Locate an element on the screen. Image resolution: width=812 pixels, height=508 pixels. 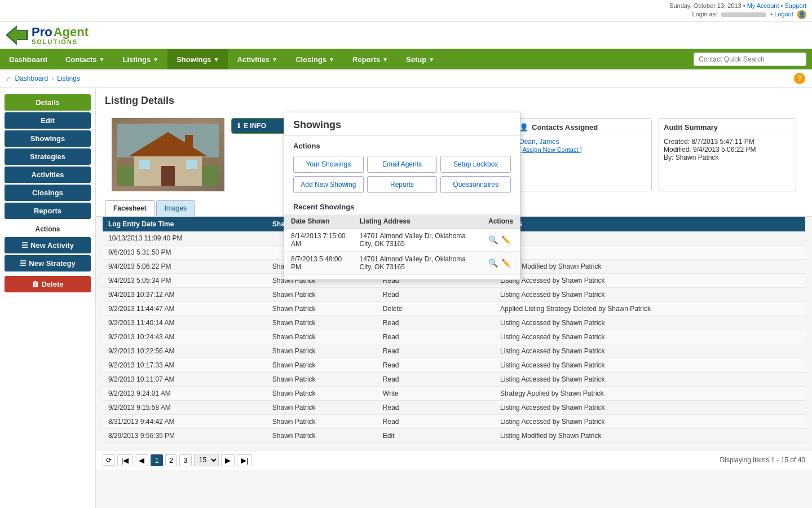
nav-activities: Activities ▼ is located at coordinates (257, 59).